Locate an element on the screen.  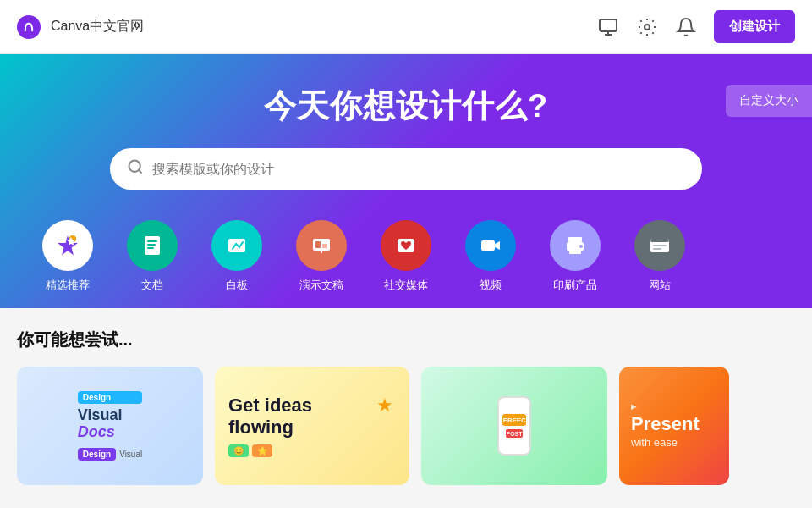
card-present-subtitle: with ease is located at coordinates (665, 442).